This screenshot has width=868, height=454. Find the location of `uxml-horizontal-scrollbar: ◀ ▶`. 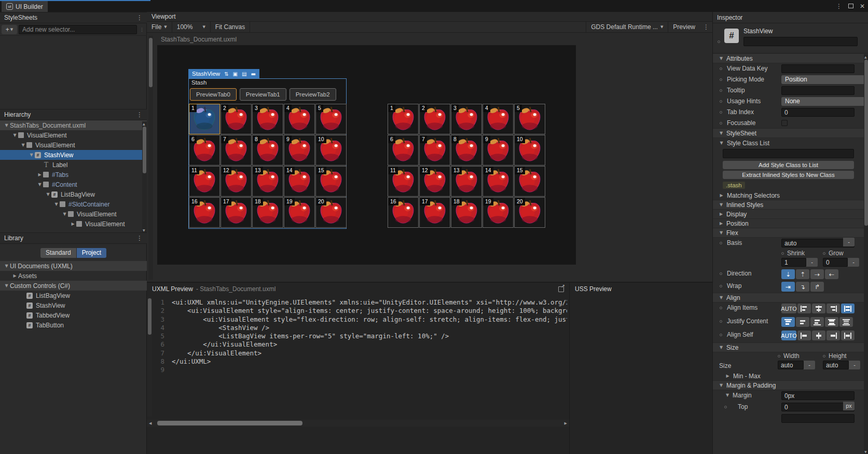

uxml-horizontal-scrollbar: ◀ ▶ is located at coordinates (358, 423).